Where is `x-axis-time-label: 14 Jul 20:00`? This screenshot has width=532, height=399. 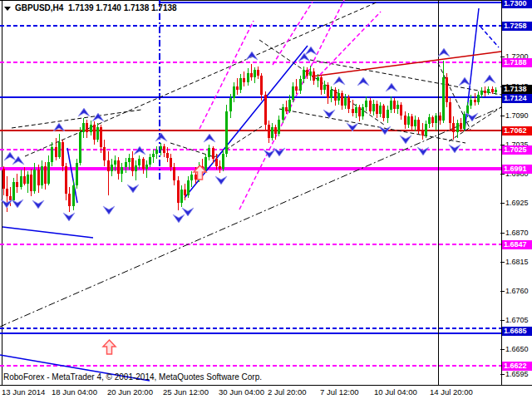
x-axis-time-label: 14 Jul 20:00 is located at coordinates (451, 392).